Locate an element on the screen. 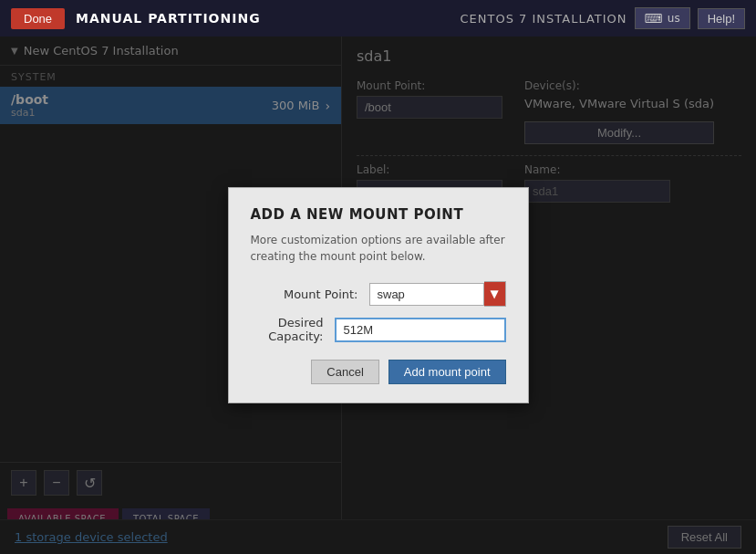  modal-add-mount-point-button: Add mount point is located at coordinates (447, 372).